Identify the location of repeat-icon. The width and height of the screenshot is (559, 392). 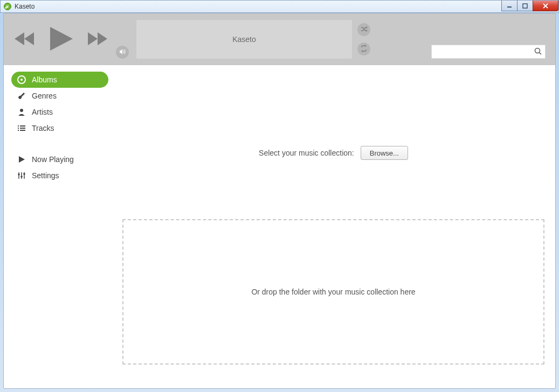
(364, 50).